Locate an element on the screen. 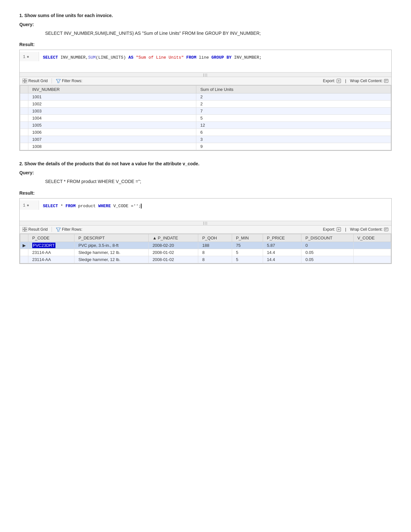  export-label-1: Export: is located at coordinates (329, 81).